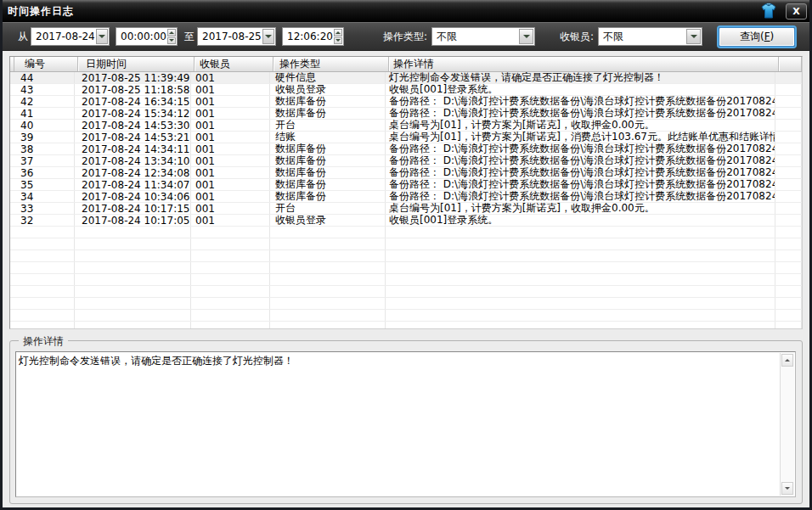  What do you see at coordinates (406, 64) in the screenshot?
I see `table-header-row: 编号日期时间收银员操作类型操作详情` at bounding box center [406, 64].